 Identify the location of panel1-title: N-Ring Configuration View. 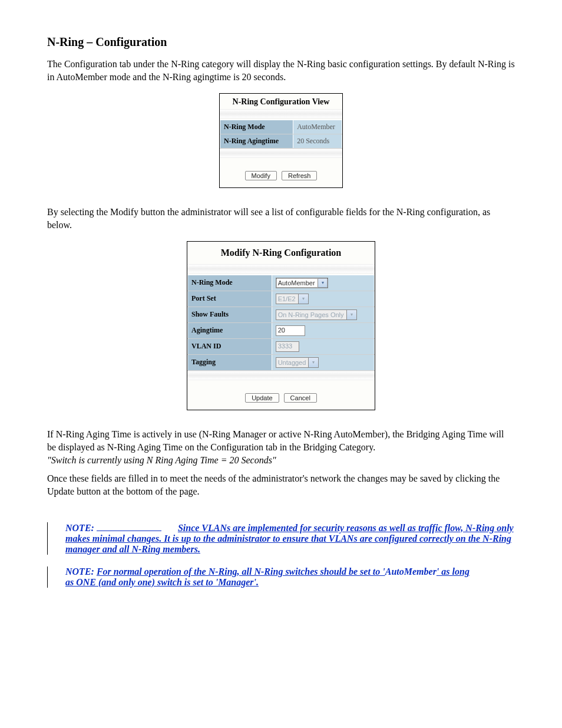
(281, 101).